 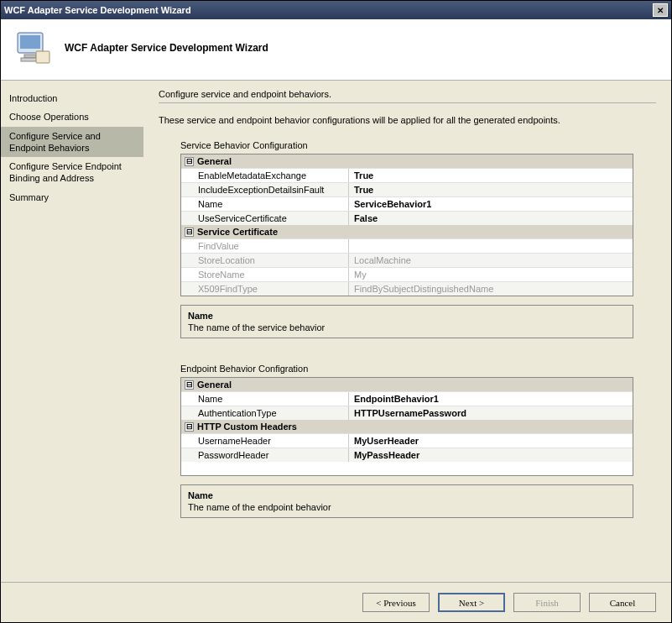 I want to click on cancel-button: Cancel, so click(x=623, y=603).